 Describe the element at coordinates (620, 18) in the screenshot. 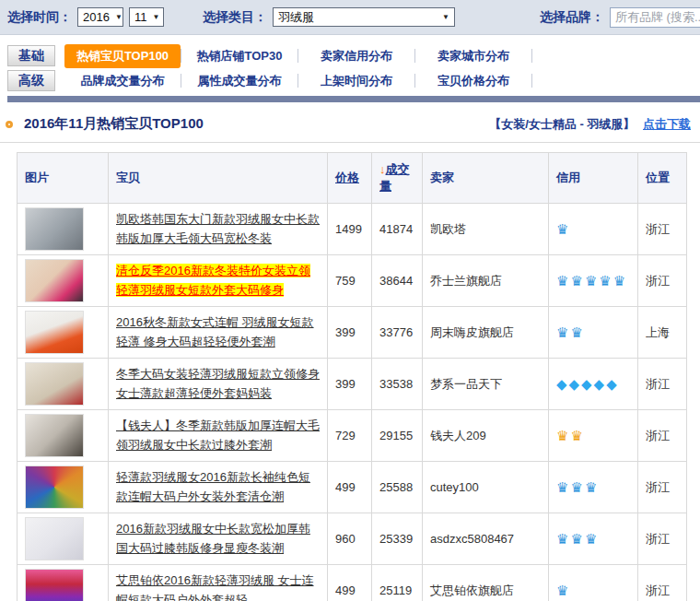

I see `brand-filter-group: 选择品牌： ▼` at that location.